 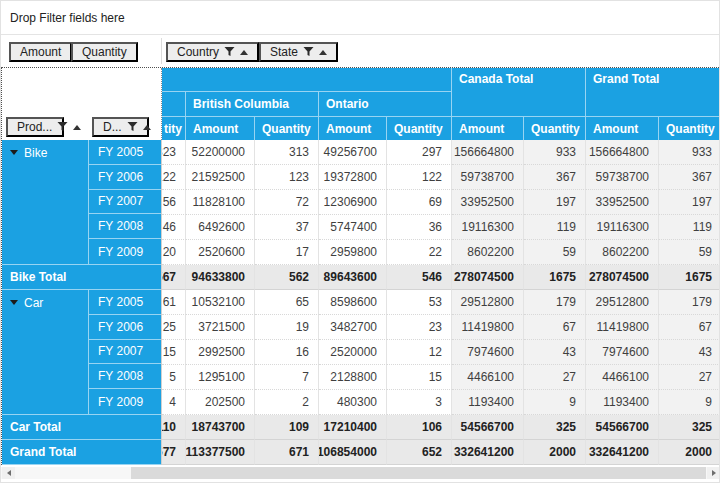 I want to click on value-cell: 43, so click(x=555, y=352).